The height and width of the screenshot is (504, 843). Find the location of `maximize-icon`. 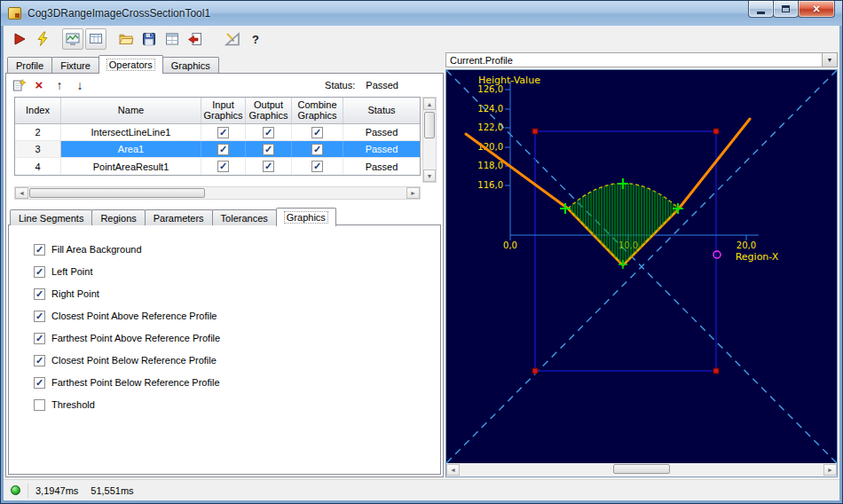

maximize-icon is located at coordinates (786, 9).